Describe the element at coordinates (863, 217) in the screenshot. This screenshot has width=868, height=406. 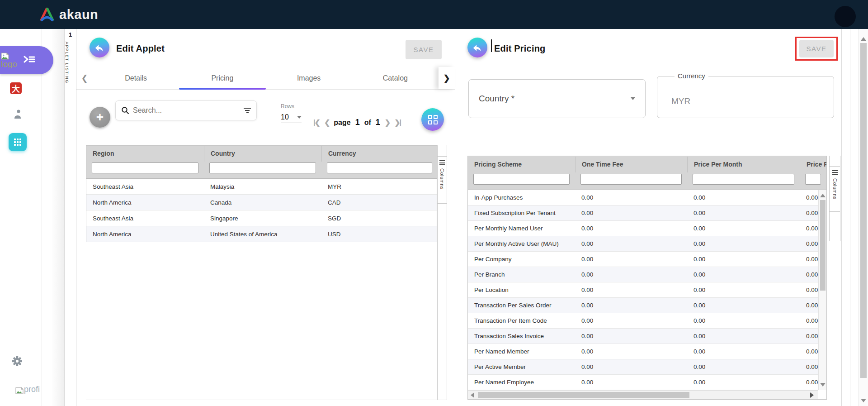
I see `page-vertical-scrollbar` at that location.